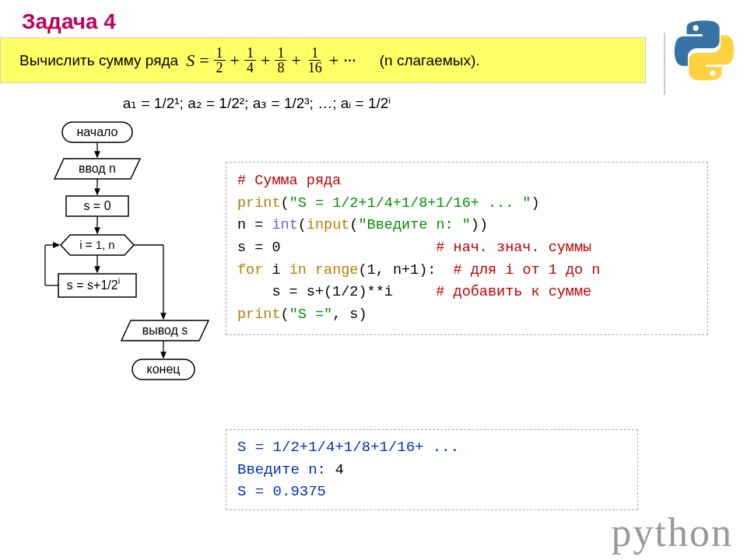  I want to click on problem-suffix: (n слагаемых)., so click(430, 61).